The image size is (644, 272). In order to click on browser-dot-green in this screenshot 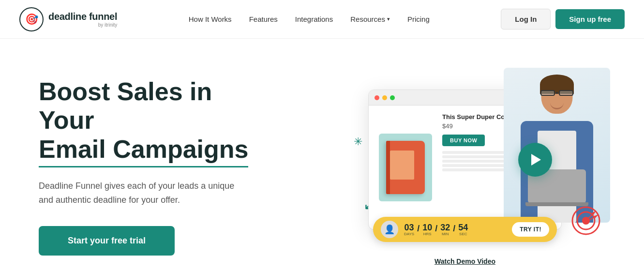, I will do `click(392, 98)`.